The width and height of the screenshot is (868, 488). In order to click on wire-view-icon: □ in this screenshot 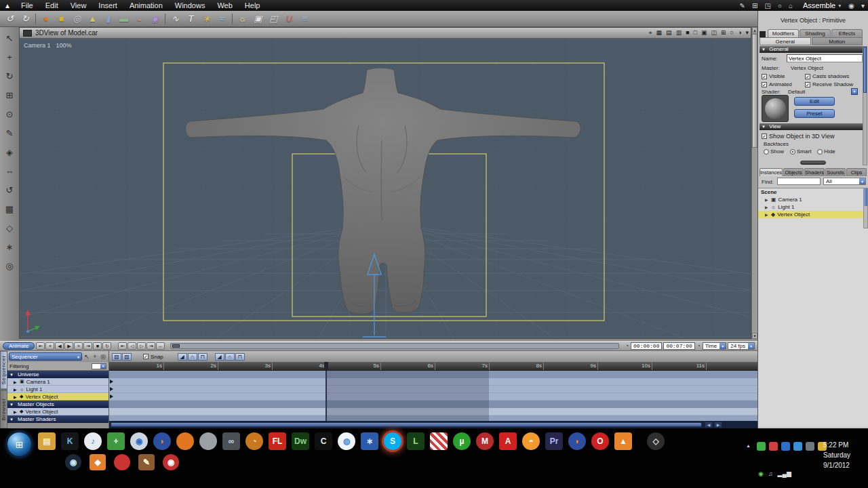, I will do `click(696, 33)`.